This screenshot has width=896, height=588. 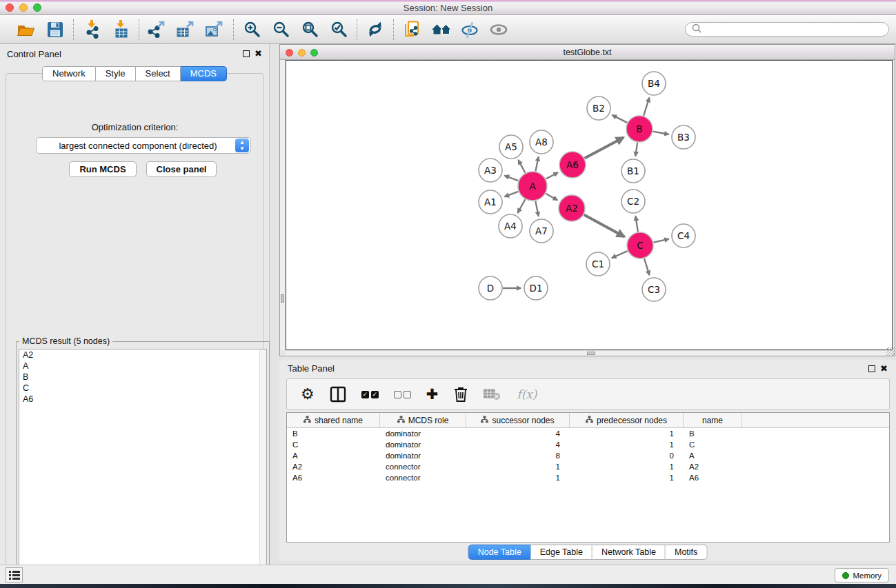 What do you see at coordinates (143, 355) in the screenshot?
I see `mcds-result-item: A2` at bounding box center [143, 355].